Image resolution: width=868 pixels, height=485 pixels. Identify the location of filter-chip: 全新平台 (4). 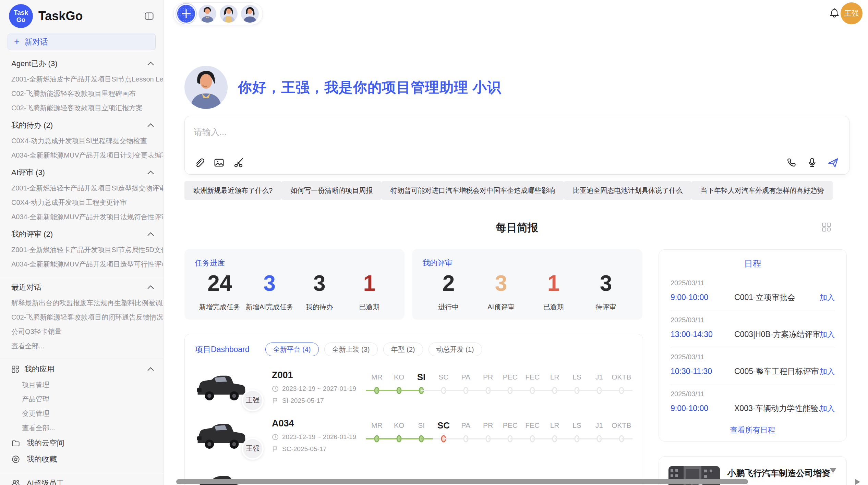
(292, 349).